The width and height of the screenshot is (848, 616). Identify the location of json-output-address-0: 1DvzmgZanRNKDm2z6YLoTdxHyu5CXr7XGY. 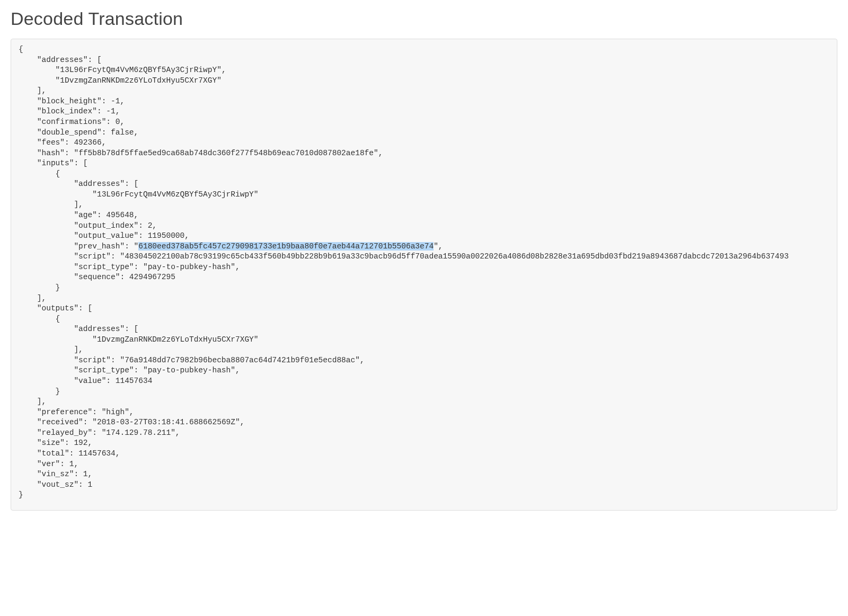
(175, 340).